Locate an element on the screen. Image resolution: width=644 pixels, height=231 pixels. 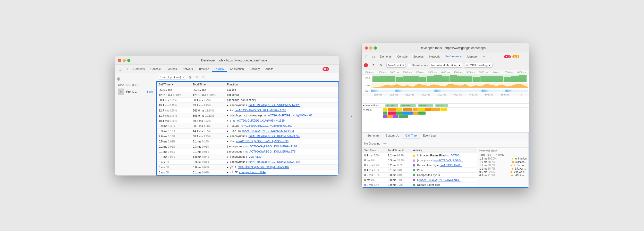
ruler2-2500: 2500 ms is located at coordinates (410, 95).